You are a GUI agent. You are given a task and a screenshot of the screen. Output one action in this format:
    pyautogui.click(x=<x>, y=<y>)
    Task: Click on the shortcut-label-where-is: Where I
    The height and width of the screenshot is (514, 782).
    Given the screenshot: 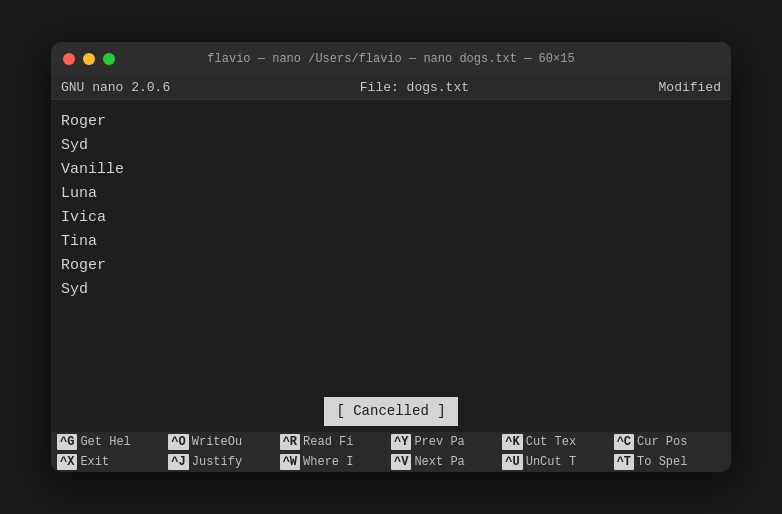 What is the action you would take?
    pyautogui.click(x=328, y=462)
    